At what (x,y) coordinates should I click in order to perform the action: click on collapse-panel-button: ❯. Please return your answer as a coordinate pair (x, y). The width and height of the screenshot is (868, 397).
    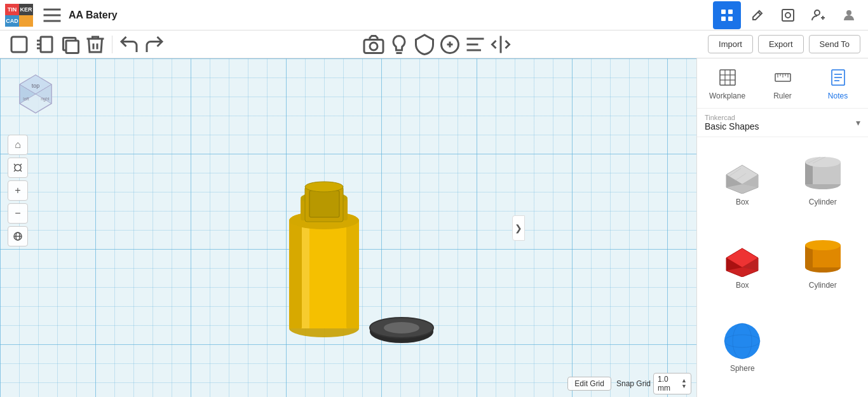
    Looking at the image, I should click on (519, 228).